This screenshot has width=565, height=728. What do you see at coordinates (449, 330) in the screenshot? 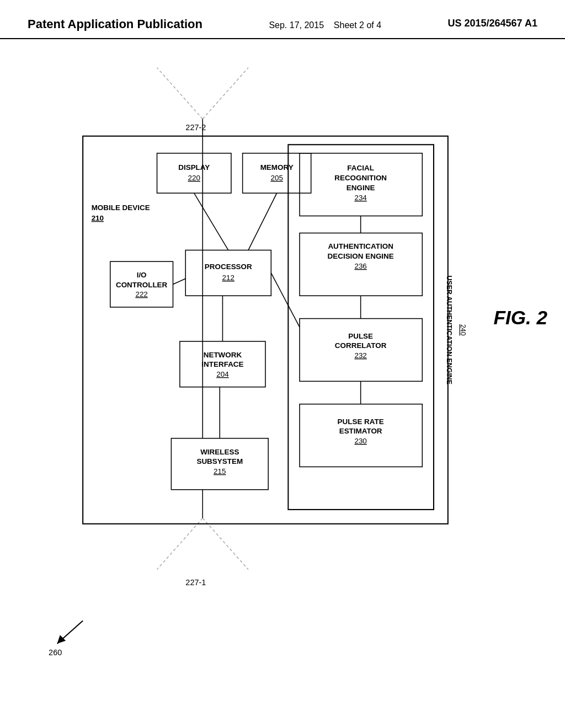
I see `user-auth-engine-label: USER AUTHENTICATION ENGINE` at bounding box center [449, 330].